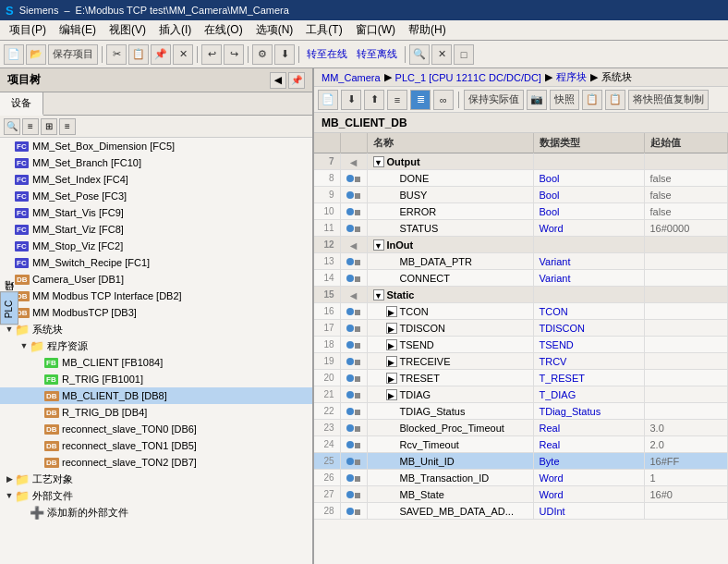 The image size is (728, 564). Describe the element at coordinates (521, 378) in the screenshot. I see `table-row: 20▶TRESETT_RESET` at that location.